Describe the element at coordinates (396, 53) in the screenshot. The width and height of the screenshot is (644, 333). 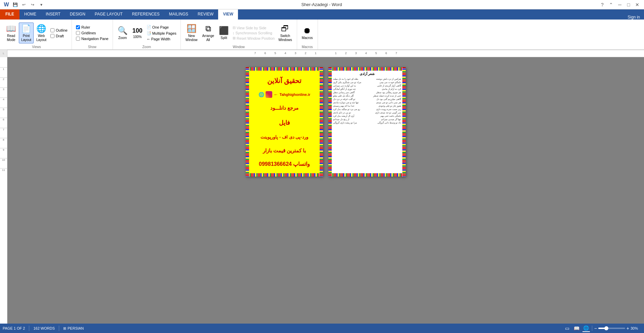
I see `ruler-mark: 7` at that location.